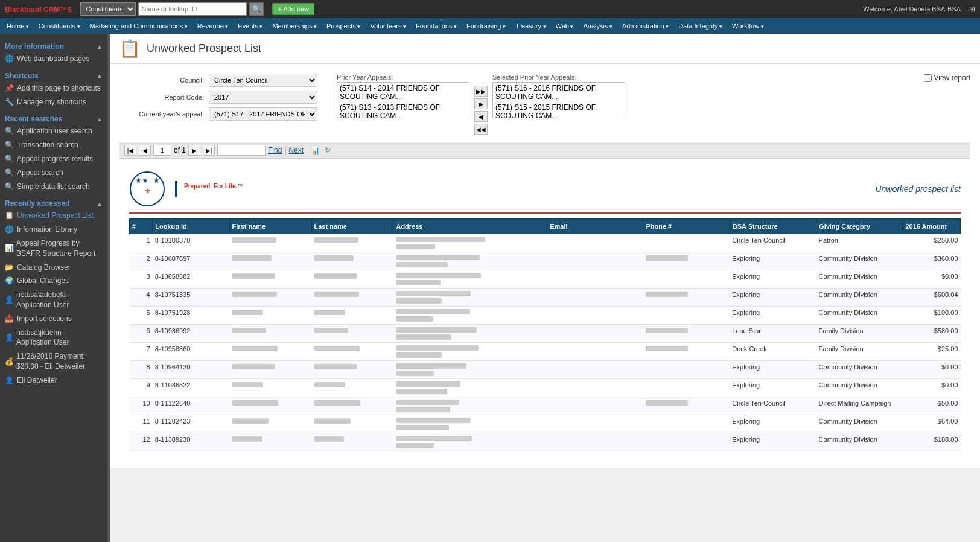  Describe the element at coordinates (54, 380) in the screenshot. I see `sidebar-item-eli-detweiler: 👤 Eli Detweiler` at that location.